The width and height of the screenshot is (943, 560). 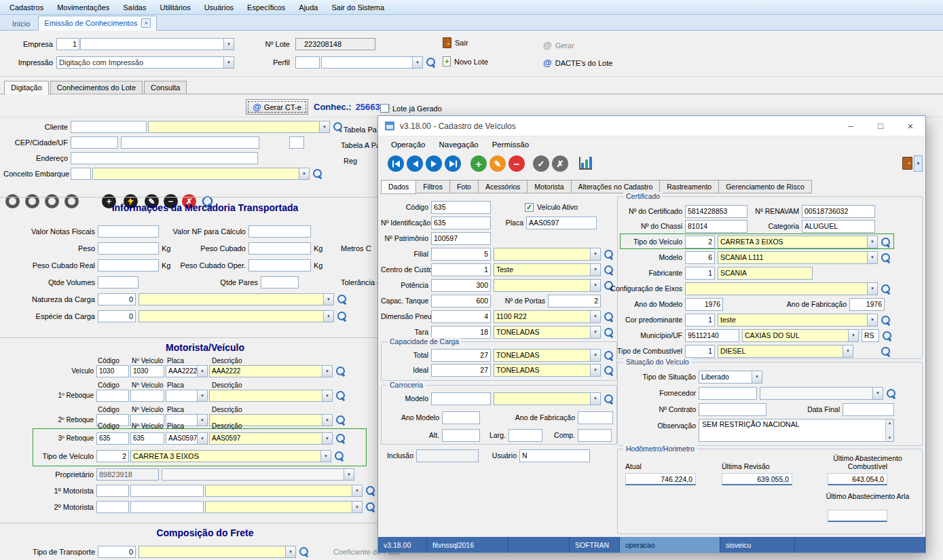 I want to click on tab-dados: Dados, so click(x=399, y=187).